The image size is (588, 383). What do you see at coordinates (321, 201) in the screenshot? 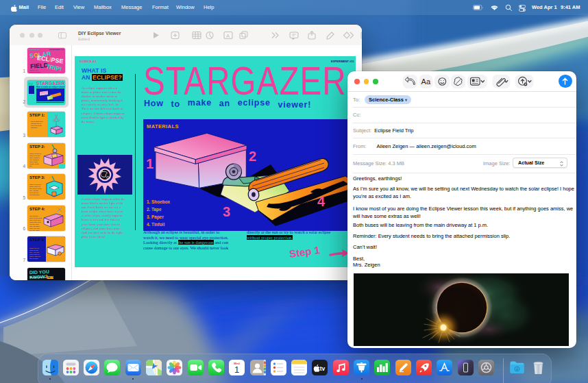
I see `svg-text: 4` at bounding box center [321, 201].